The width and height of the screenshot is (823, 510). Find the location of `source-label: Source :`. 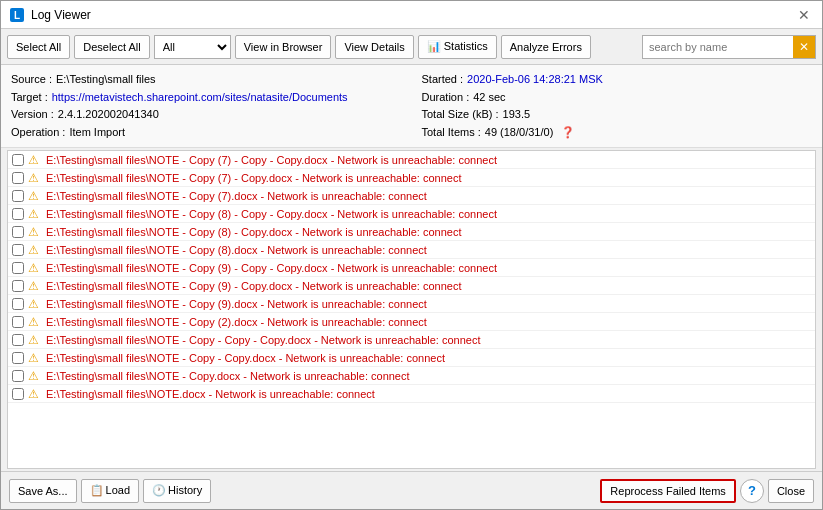

source-label: Source : is located at coordinates (32, 80).